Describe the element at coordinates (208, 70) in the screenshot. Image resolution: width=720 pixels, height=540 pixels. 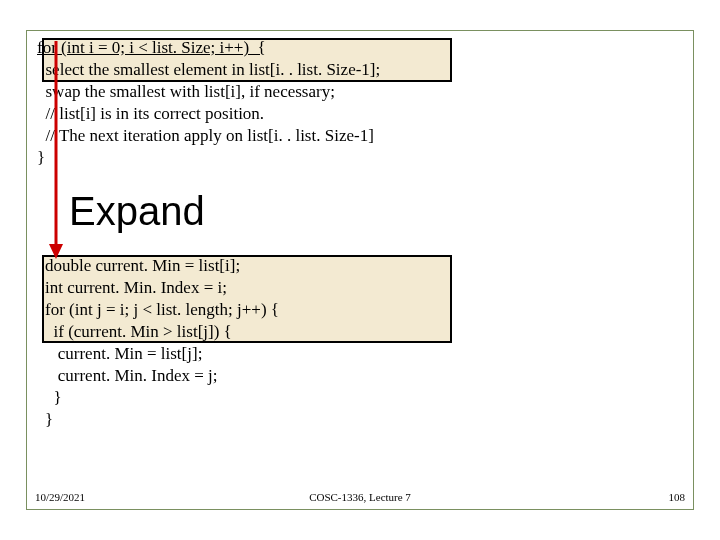
I see `code-line: select the smallest element in list[i. .…` at that location.